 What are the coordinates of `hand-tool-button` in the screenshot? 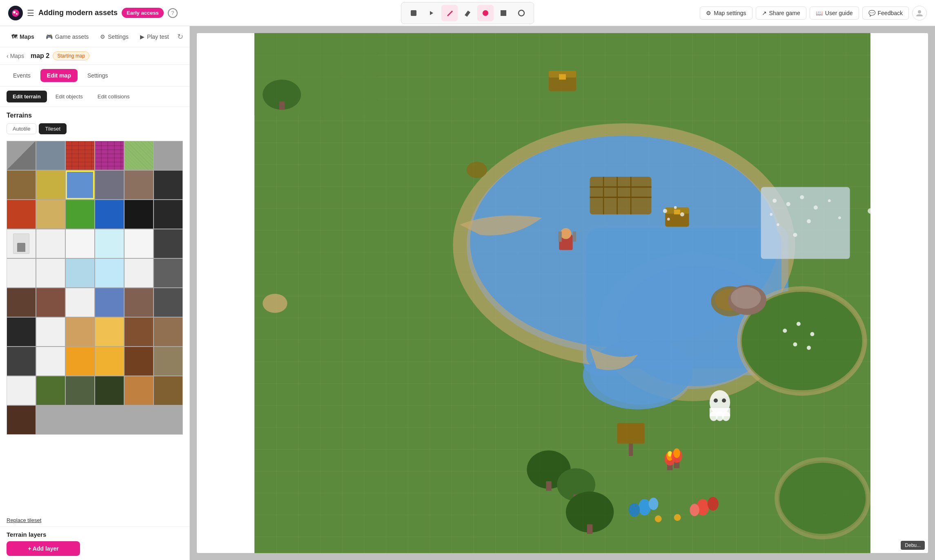 It's located at (414, 13).